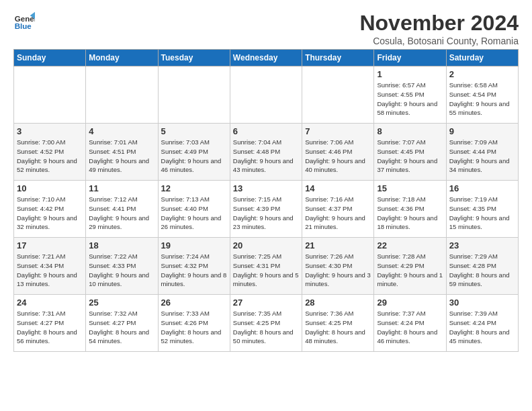  What do you see at coordinates (122, 214) in the screenshot?
I see `cell-text: Sunrise: 7:12 AM Sunset: 4:41 PM Dayligh…` at bounding box center [122, 214].